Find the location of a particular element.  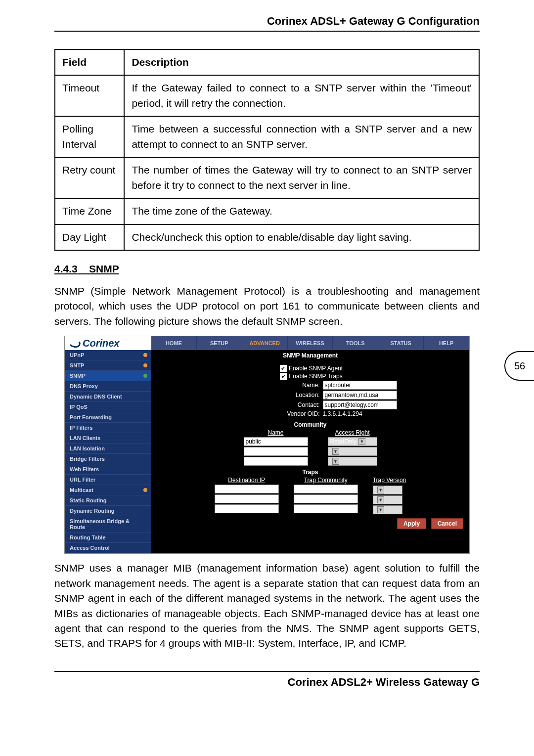

sidebar-item-snmp: SNMP is located at coordinates (108, 376).